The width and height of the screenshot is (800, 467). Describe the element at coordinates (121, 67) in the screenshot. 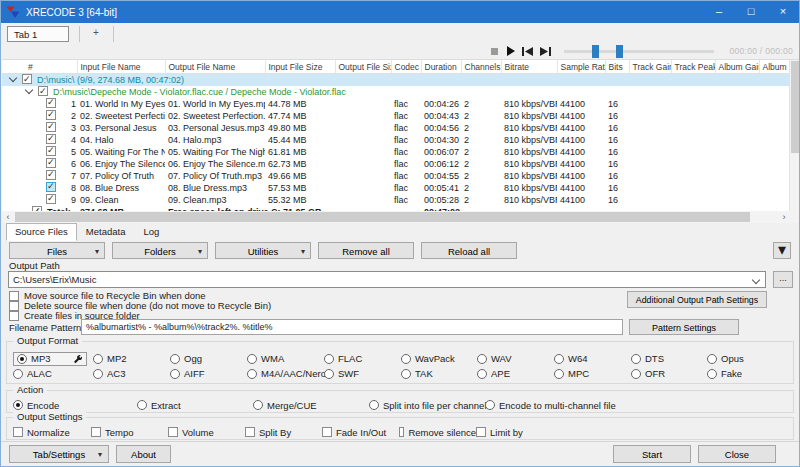

I see `column-header-input-file-name: Input File Name` at that location.